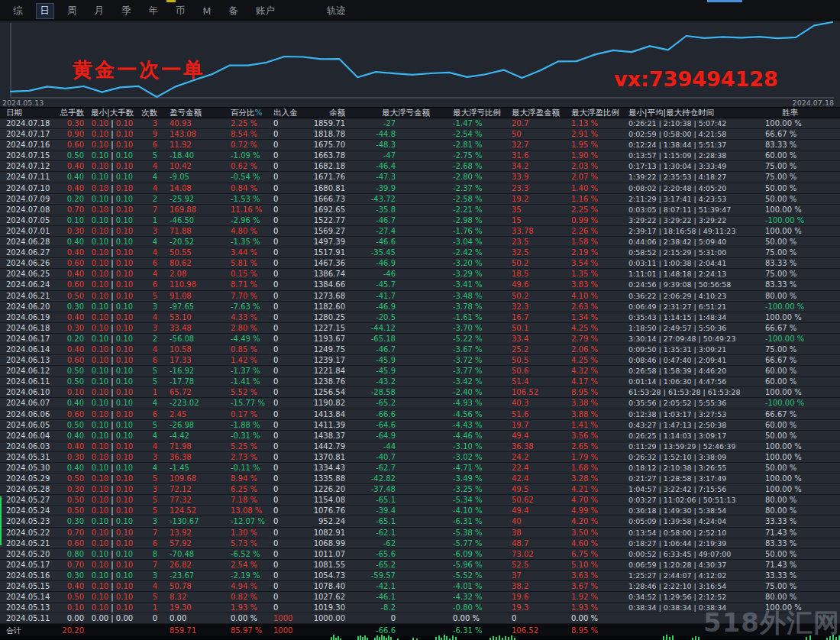  What do you see at coordinates (420, 221) in the screenshot?
I see `table-row-2024.07.05: 2024.07.050.100.10 | 0.101-46.50-2.96 %0…` at bounding box center [420, 221].